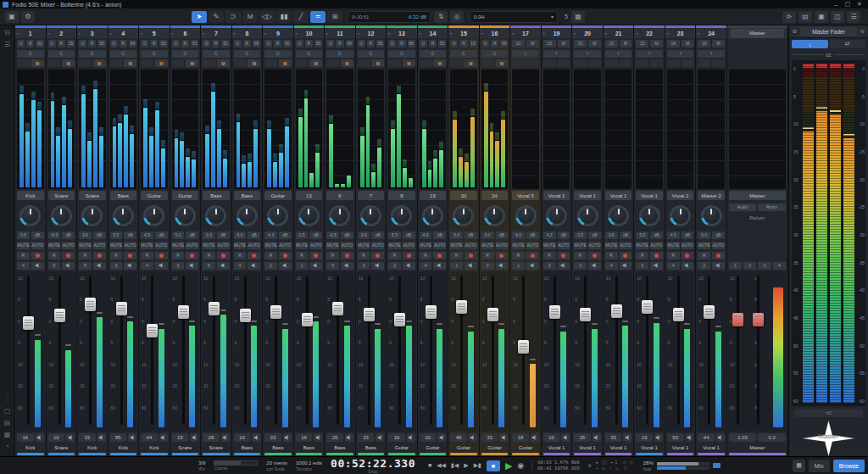 The image size is (868, 474). I want to click on channel-header: ▸7, so click(216, 32).